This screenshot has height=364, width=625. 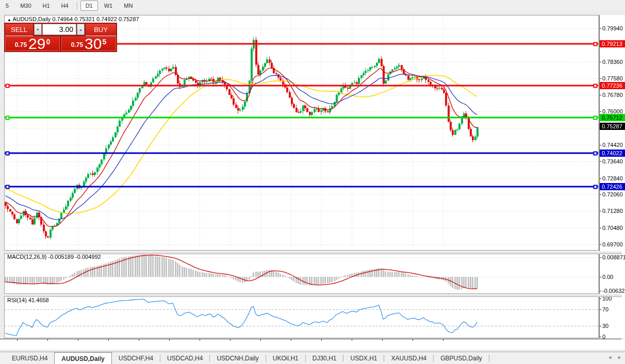 What do you see at coordinates (19, 30) in the screenshot?
I see `sell-button-label: SELL` at bounding box center [19, 30].